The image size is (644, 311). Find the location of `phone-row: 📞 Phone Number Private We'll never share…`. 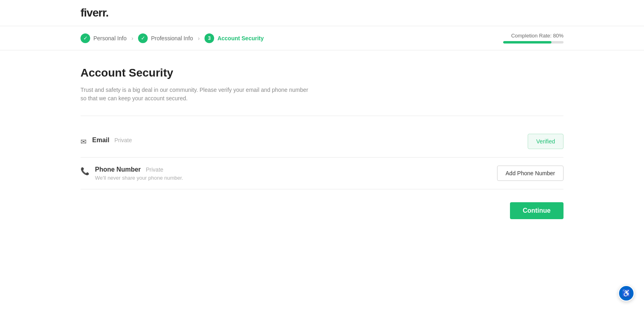

phone-row: 📞 Phone Number Private We'll never share… is located at coordinates (322, 173).